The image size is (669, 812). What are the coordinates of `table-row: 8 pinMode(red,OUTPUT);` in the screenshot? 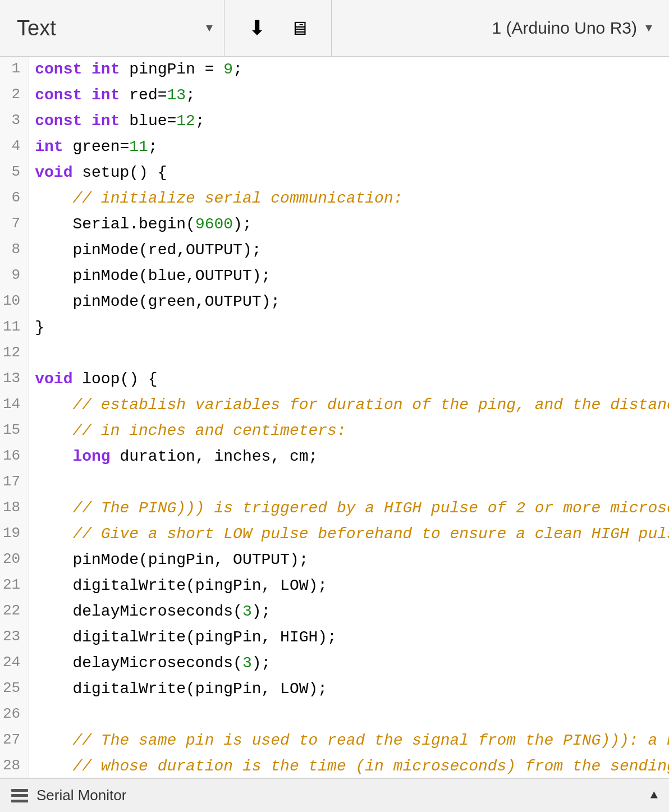 It's located at (334, 250).